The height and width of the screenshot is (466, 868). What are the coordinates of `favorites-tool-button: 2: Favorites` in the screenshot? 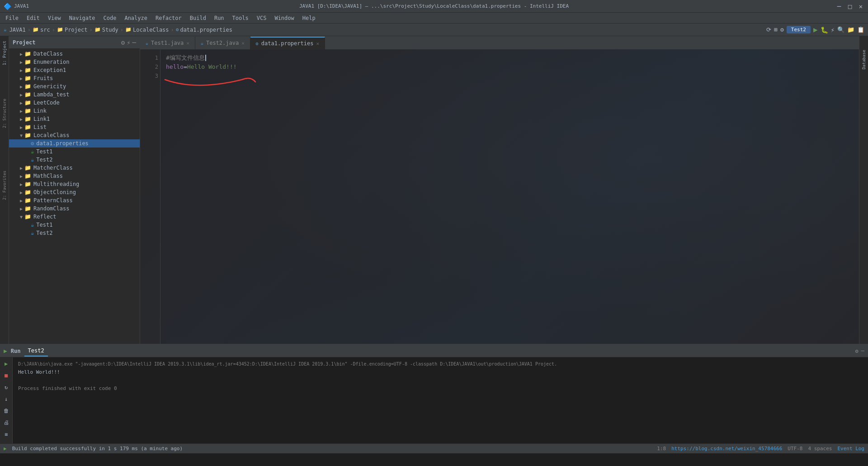 It's located at (5, 185).